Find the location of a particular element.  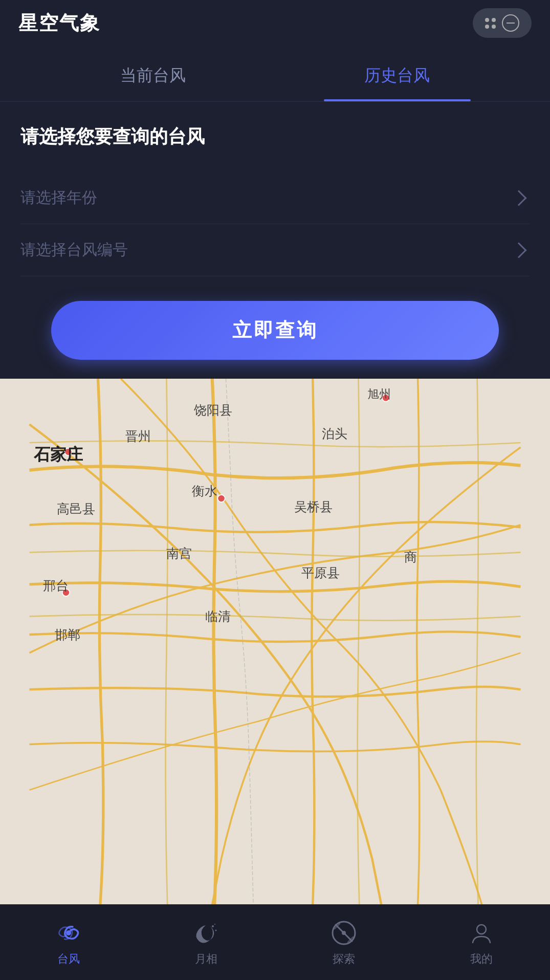

svg-text: 平原县 is located at coordinates (320, 573).